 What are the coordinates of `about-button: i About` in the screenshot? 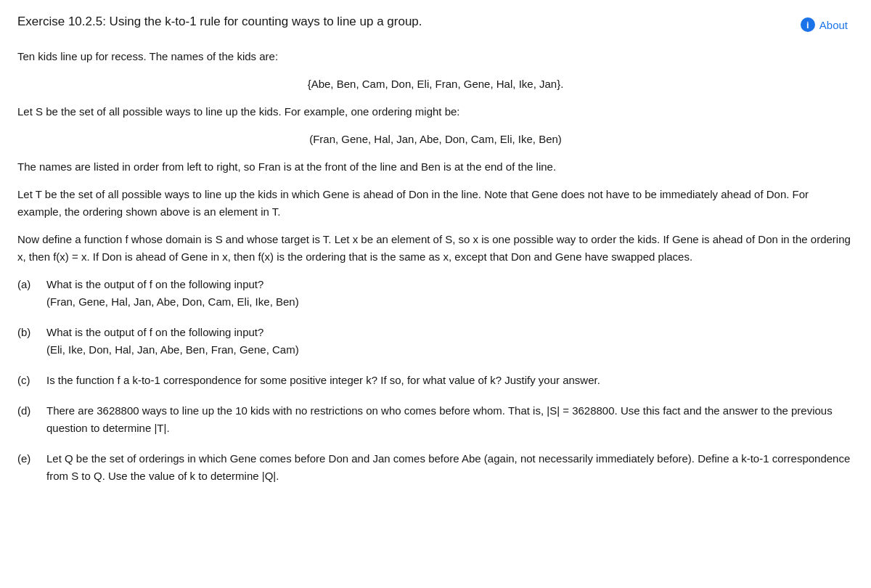 It's located at (825, 25).